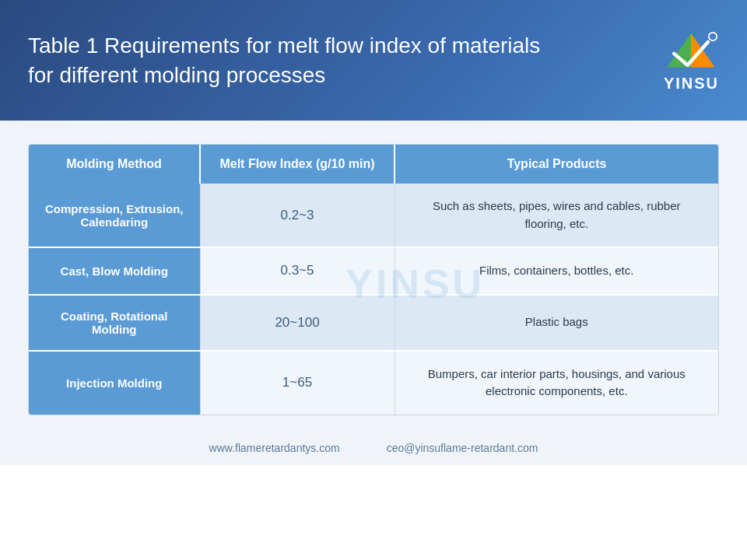  What do you see at coordinates (114, 164) in the screenshot?
I see `col-header-method: Molding Method` at bounding box center [114, 164].